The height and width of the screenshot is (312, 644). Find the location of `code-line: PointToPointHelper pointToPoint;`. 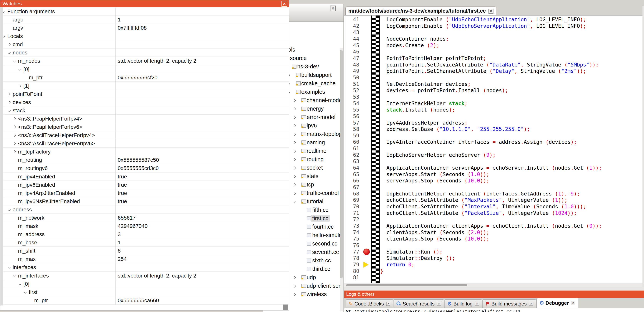

code-line: PointToPointHelper pointToPoint; is located at coordinates (511, 58).